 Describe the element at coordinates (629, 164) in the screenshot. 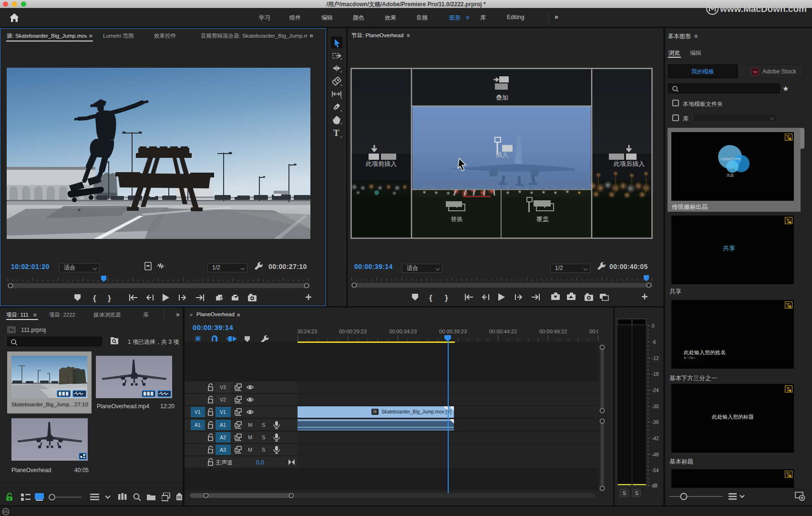

I see `svg-text: 此项后插入` at that location.